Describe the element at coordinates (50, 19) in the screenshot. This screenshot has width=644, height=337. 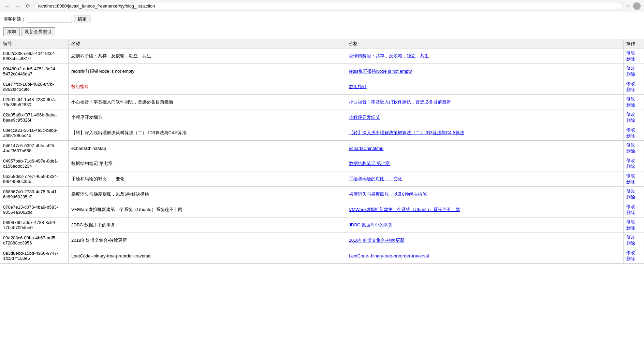
I see `search-input` at that location.